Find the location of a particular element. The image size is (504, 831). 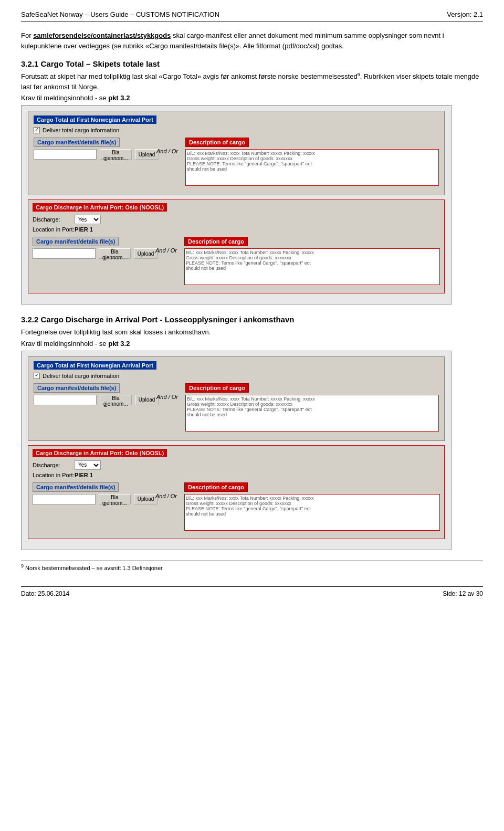

discharge-manifest-label-2: Cargo manifest/details file(s) is located at coordinates (76, 487).